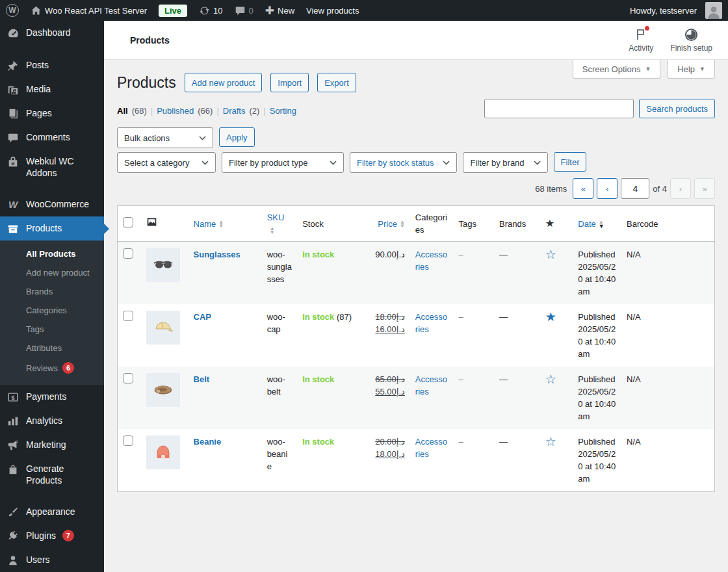  Describe the element at coordinates (205, 162) in the screenshot. I see `chevron-down-icon` at that location.